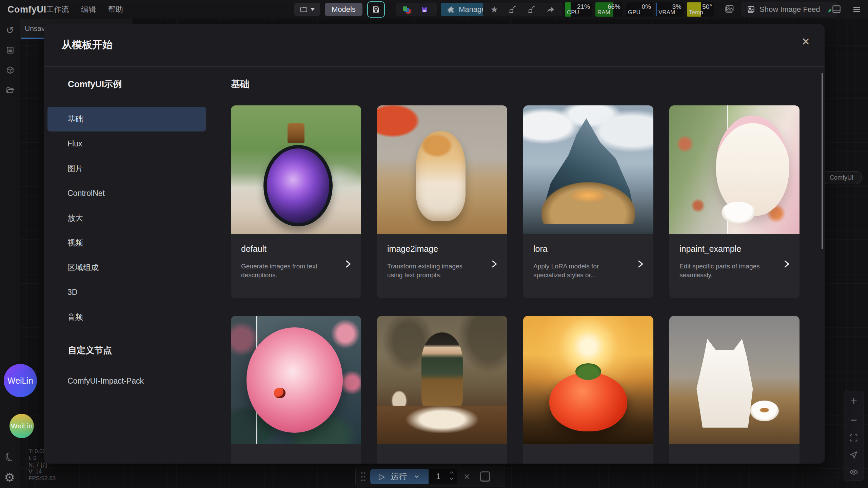  I want to click on template-title: default, so click(285, 249).